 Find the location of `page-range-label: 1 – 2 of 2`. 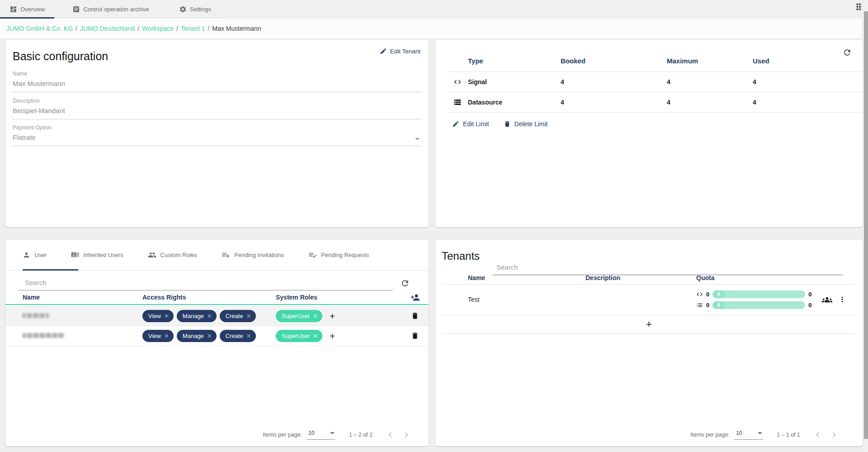

page-range-label: 1 – 2 of 2 is located at coordinates (361, 435).